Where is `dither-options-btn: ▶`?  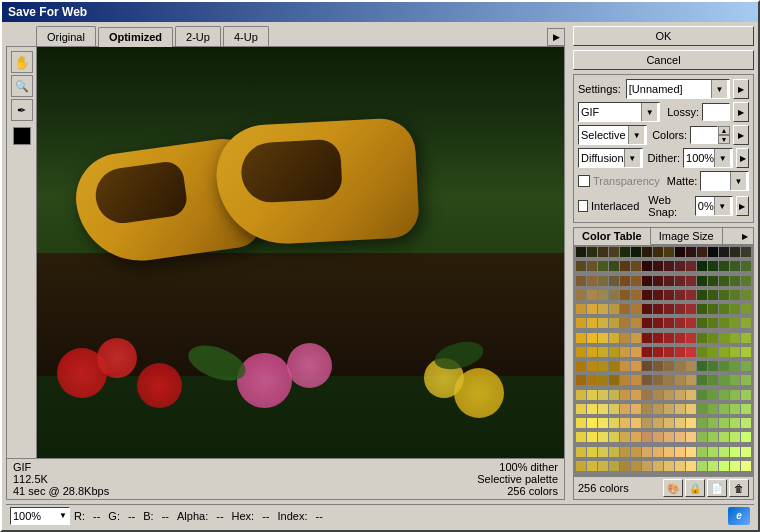
dither-options-btn: ▶ is located at coordinates (742, 158).